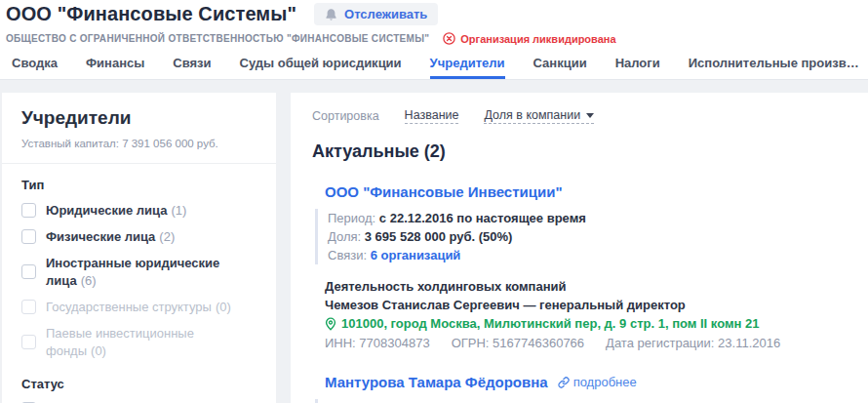 The height and width of the screenshot is (403, 868). What do you see at coordinates (586, 219) in the screenshot?
I see `period-row: Период: с 22.12.2016 по настоящее время` at bounding box center [586, 219].